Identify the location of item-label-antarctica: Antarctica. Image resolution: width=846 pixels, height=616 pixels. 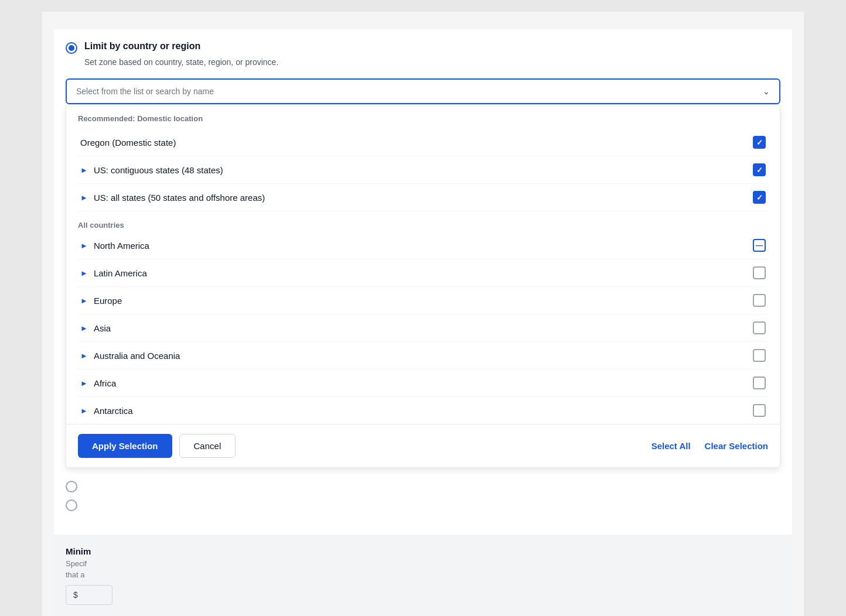
(114, 411).